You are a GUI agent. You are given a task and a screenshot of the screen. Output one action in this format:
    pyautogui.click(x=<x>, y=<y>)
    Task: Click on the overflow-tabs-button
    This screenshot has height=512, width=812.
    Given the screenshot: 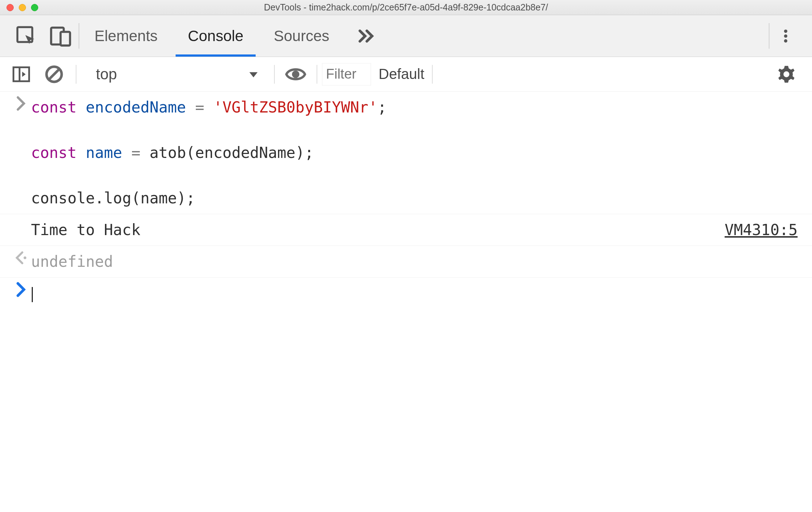 What is the action you would take?
    pyautogui.click(x=366, y=36)
    